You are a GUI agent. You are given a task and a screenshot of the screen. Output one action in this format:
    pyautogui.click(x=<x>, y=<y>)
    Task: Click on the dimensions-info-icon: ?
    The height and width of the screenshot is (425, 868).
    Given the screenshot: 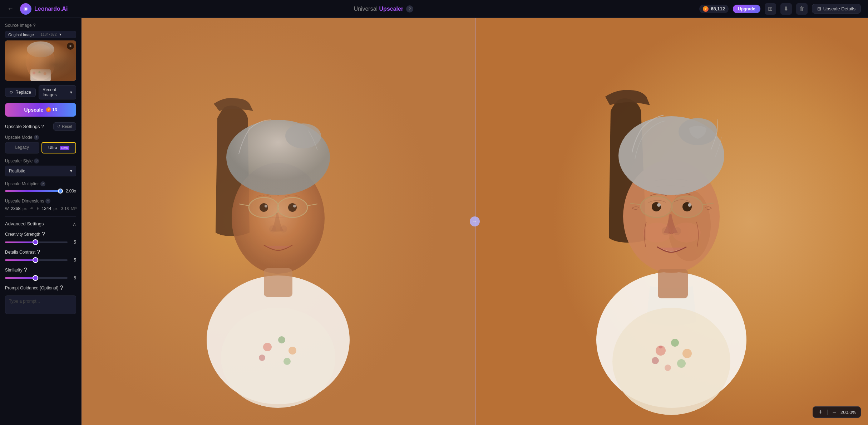 What is the action you would take?
    pyautogui.click(x=48, y=201)
    